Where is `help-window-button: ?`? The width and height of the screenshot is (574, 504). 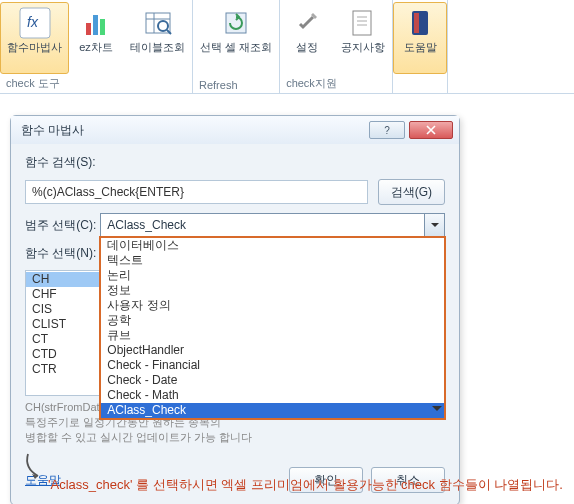
help-window-button: ? is located at coordinates (387, 130).